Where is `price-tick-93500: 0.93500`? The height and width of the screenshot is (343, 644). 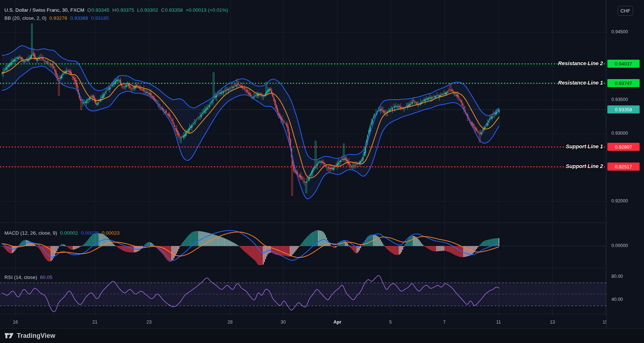 price-tick-93500: 0.93500 is located at coordinates (626, 100).